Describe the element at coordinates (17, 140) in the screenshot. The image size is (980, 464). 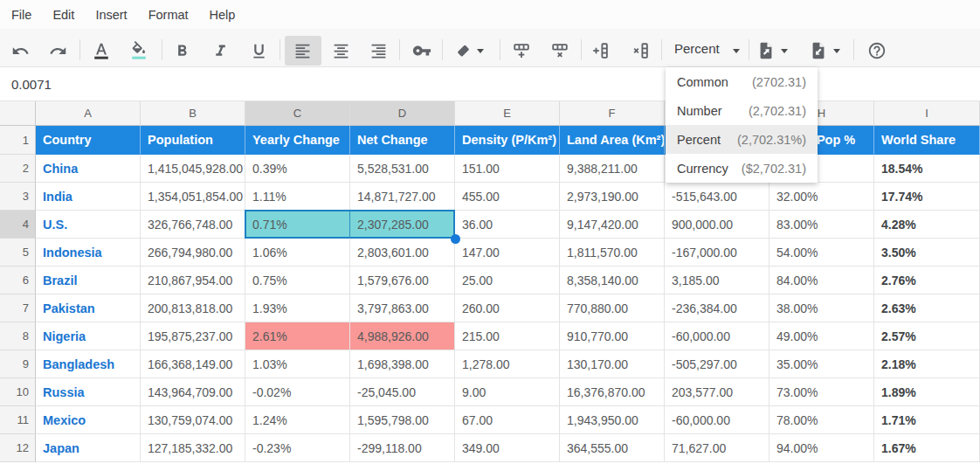
I see `row-header-1: 1` at that location.